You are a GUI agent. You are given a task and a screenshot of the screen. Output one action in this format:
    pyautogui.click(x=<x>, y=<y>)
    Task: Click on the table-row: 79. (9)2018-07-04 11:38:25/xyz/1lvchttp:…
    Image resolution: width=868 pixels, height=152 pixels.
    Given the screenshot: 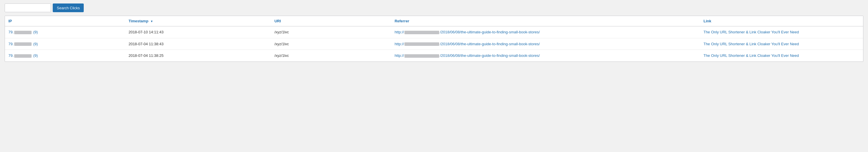 What is the action you would take?
    pyautogui.click(x=434, y=56)
    